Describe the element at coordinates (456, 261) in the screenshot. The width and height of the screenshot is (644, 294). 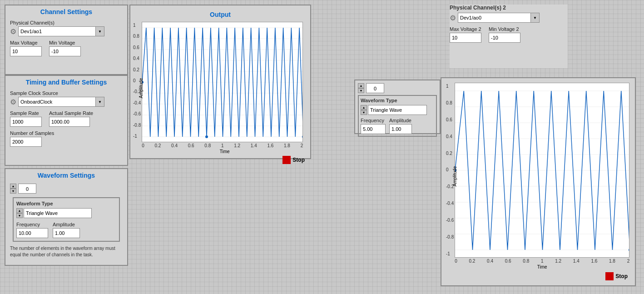
I see `x2-tick-0: 0` at that location.